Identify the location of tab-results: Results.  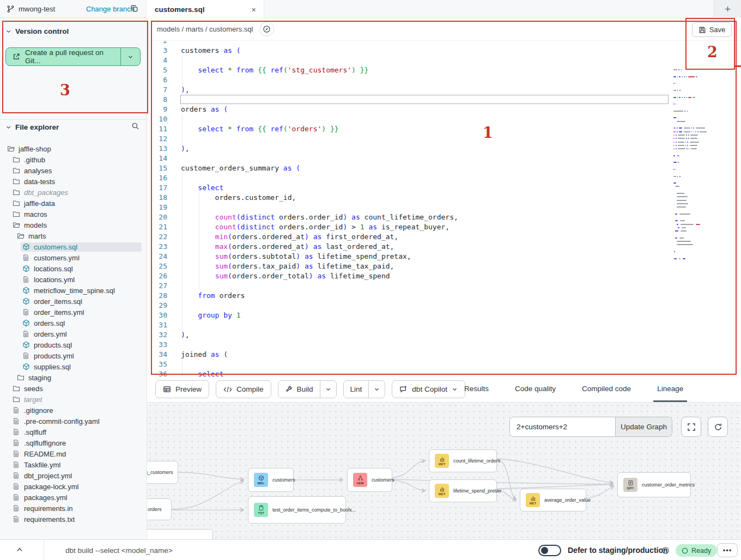
(476, 389).